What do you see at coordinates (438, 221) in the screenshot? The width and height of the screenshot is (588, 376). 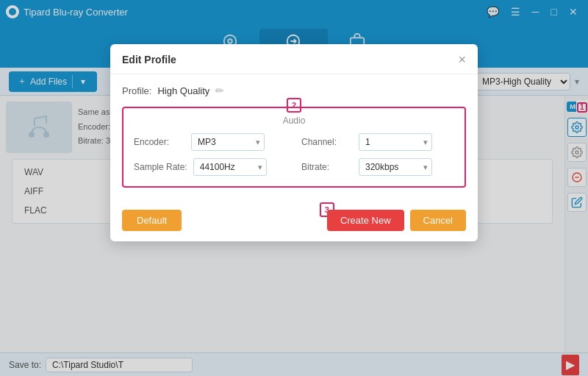 I see `cancel-button: Cancel` at bounding box center [438, 221].